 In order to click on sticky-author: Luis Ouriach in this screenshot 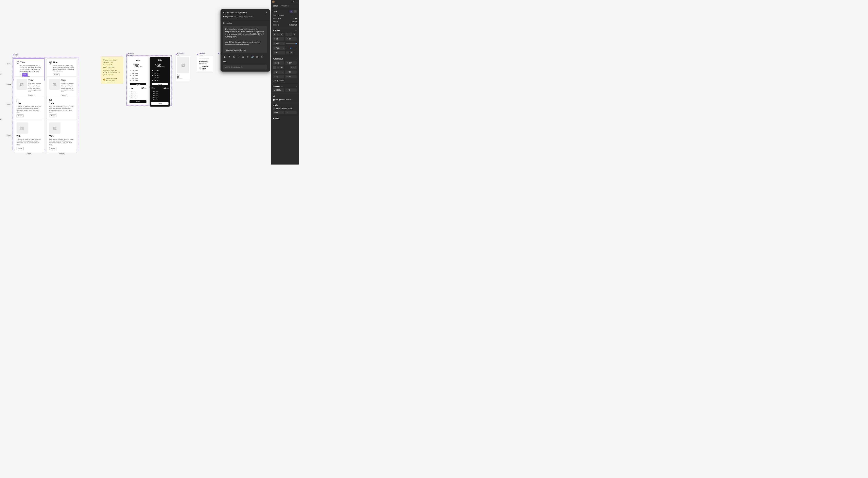, I will do `click(112, 79)`.